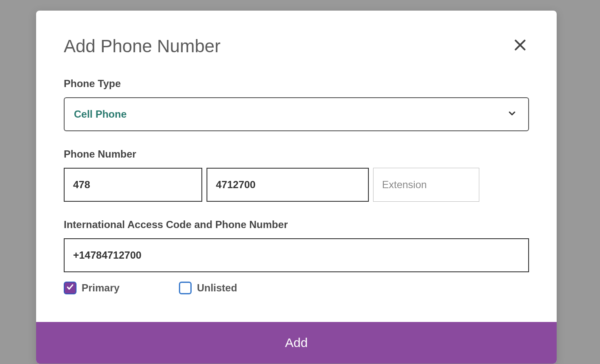 The image size is (600, 364). Describe the element at coordinates (133, 185) in the screenshot. I see `area-code-input` at that location.